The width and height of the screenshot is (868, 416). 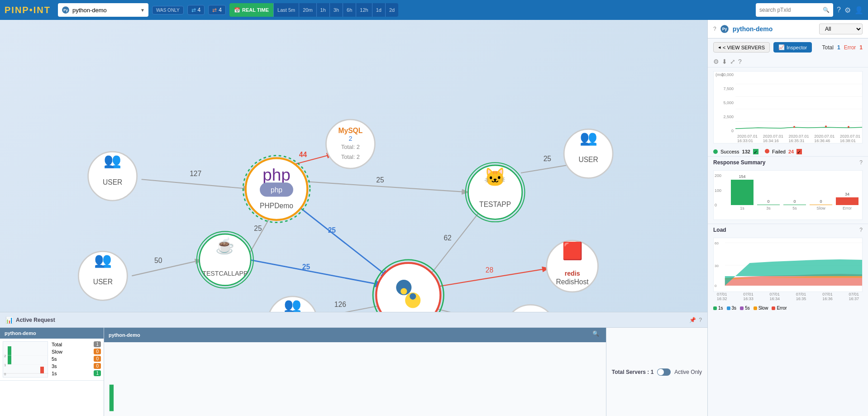 I want to click on counter-out-badge: ⇄ 4, so click(x=217, y=10).